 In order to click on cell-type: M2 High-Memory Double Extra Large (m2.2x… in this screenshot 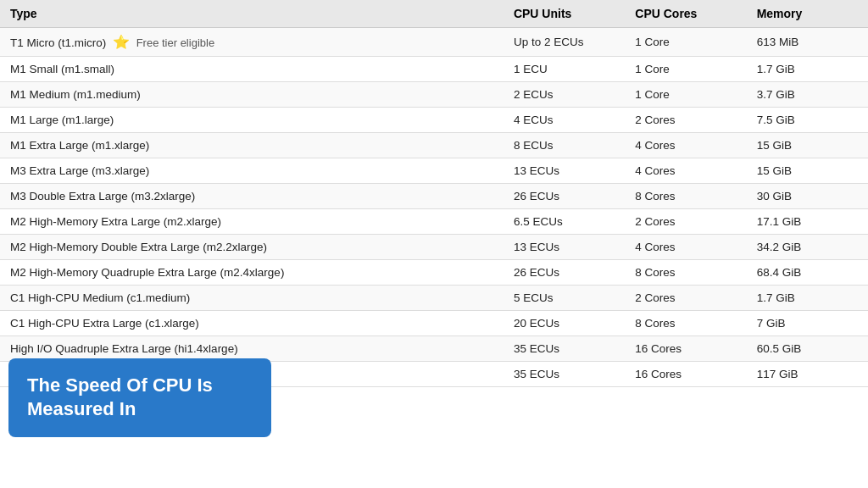, I will do `click(252, 247)`.